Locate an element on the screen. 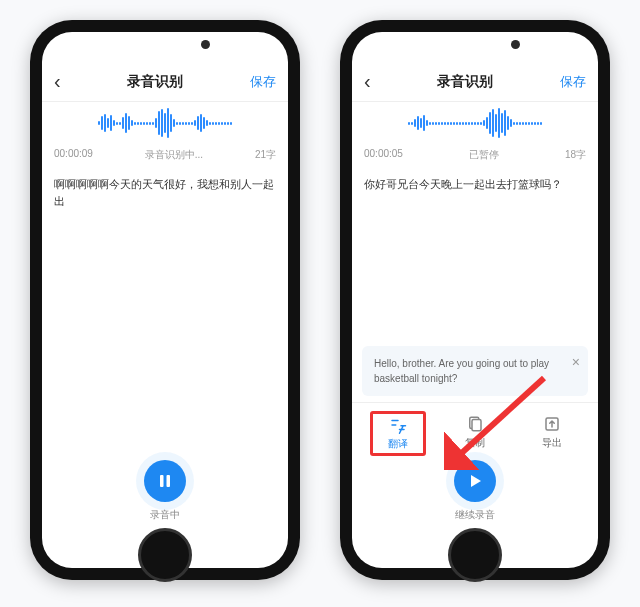  play-icon is located at coordinates (475, 481).